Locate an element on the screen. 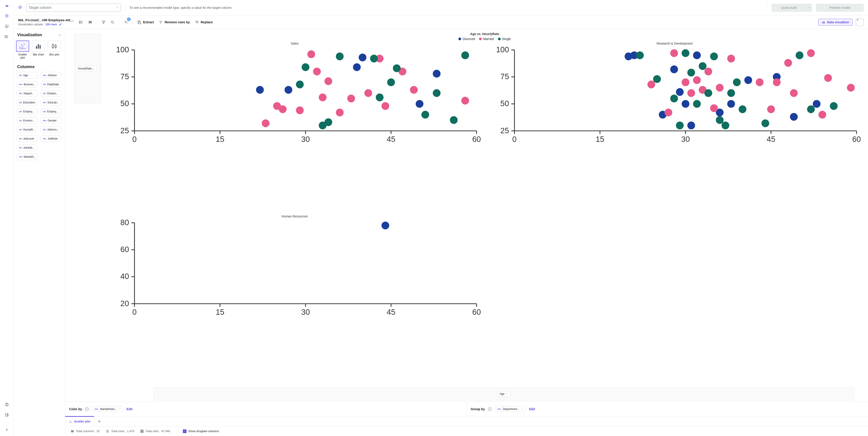  column-pill: AbcBusines... is located at coordinates (27, 84).